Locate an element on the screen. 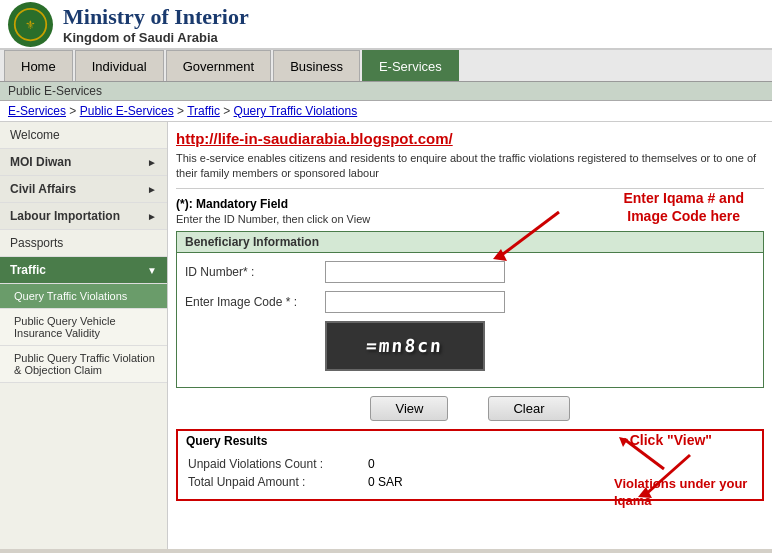  sidebar-item-violation-objection: Public Query Traffic Violation & Objecti… is located at coordinates (84, 364).